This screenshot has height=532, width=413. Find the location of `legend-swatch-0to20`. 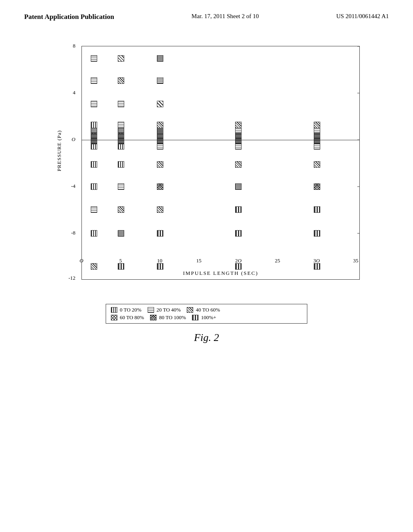

legend-swatch-0to20 is located at coordinates (114, 310).